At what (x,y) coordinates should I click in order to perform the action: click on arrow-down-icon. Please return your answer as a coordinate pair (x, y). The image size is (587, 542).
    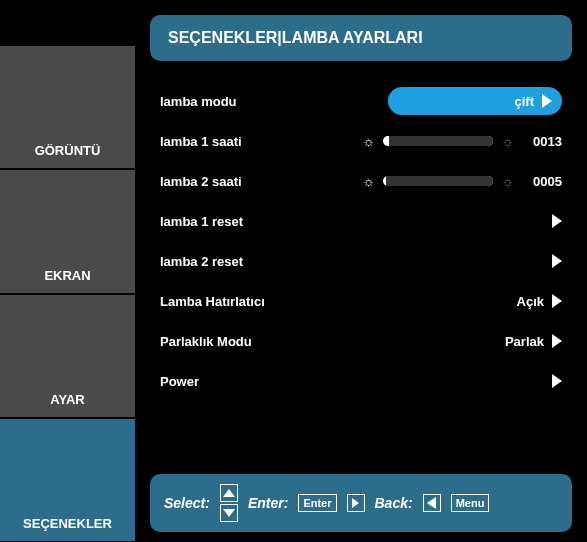
    Looking at the image, I should click on (229, 513).